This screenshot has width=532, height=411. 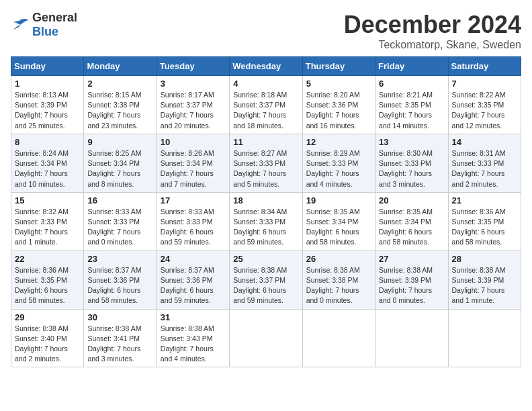 What do you see at coordinates (339, 142) in the screenshot?
I see `day-number: 12` at bounding box center [339, 142].